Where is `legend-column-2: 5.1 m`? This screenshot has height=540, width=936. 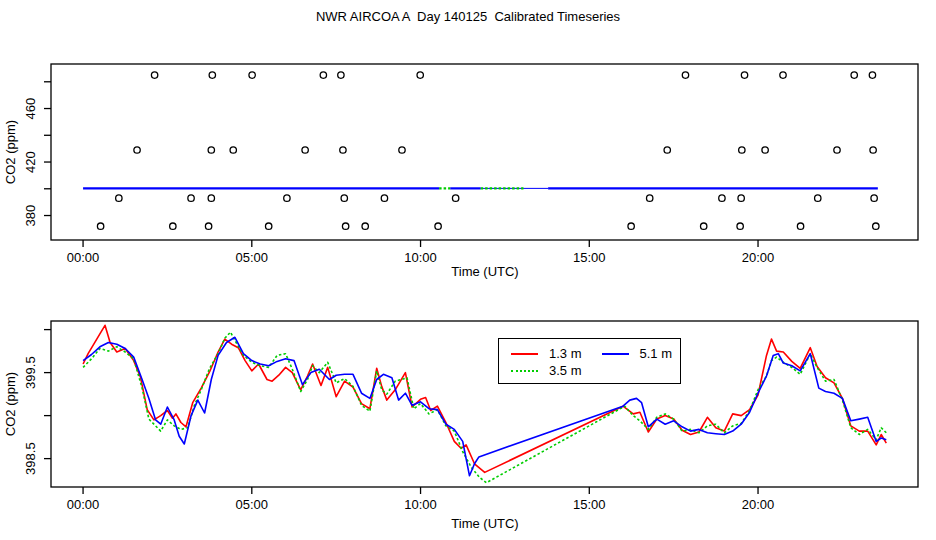 legend-column-2: 5.1 m is located at coordinates (638, 362).